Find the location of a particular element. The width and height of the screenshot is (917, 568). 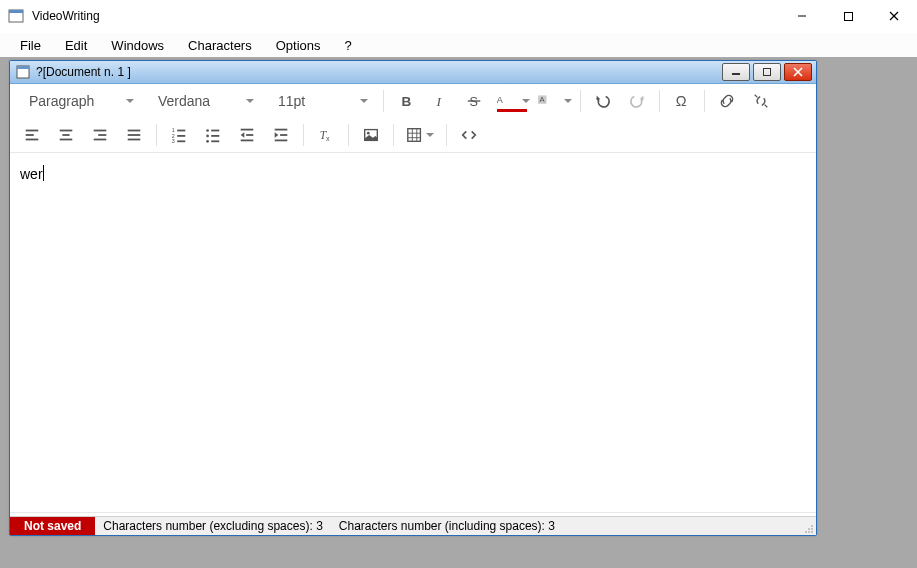

code-button is located at coordinates (469, 135).